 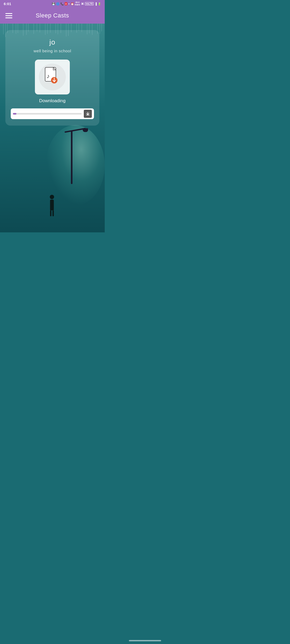 What do you see at coordinates (52, 205) in the screenshot?
I see `person-body` at bounding box center [52, 205].